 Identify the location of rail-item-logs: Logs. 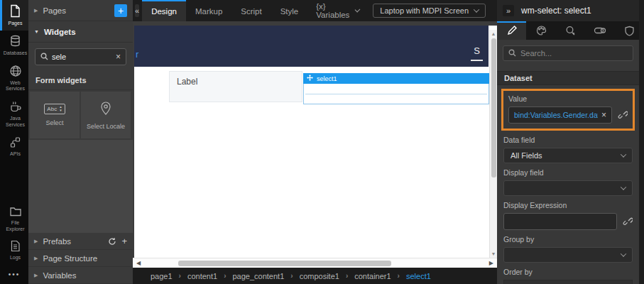
(14, 250).